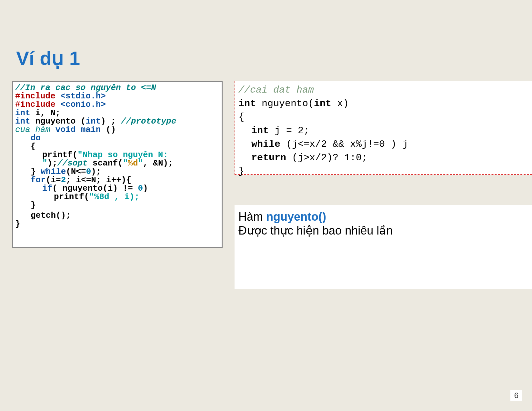 This screenshot has width=532, height=411. I want to click on right-code-block: //cai dat ham int nguyento(int x) { int …, so click(383, 128).